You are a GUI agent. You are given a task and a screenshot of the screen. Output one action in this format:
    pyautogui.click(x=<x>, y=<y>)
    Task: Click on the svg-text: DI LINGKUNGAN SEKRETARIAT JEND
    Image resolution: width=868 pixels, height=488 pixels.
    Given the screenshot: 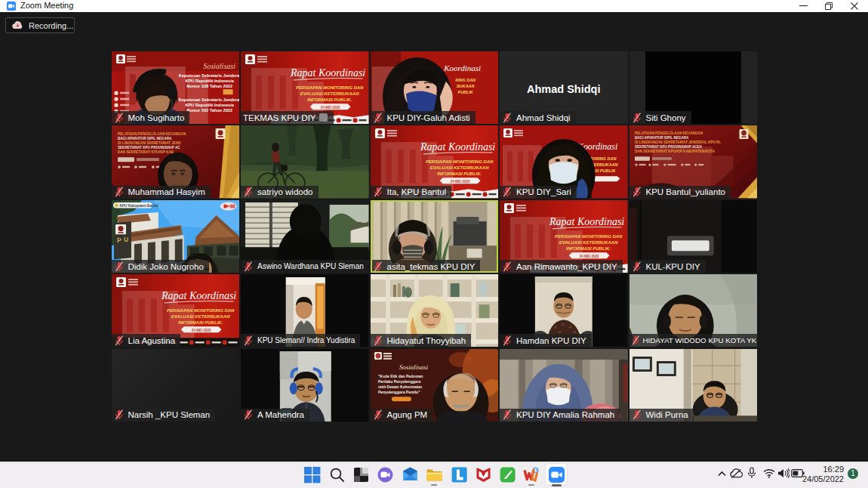 What is the action you would take?
    pyautogui.click(x=149, y=144)
    